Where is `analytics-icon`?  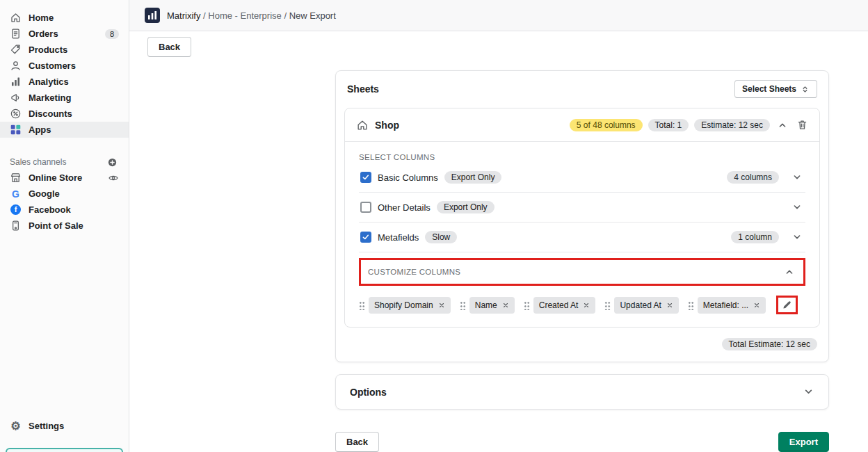
analytics-icon is located at coordinates (15, 82).